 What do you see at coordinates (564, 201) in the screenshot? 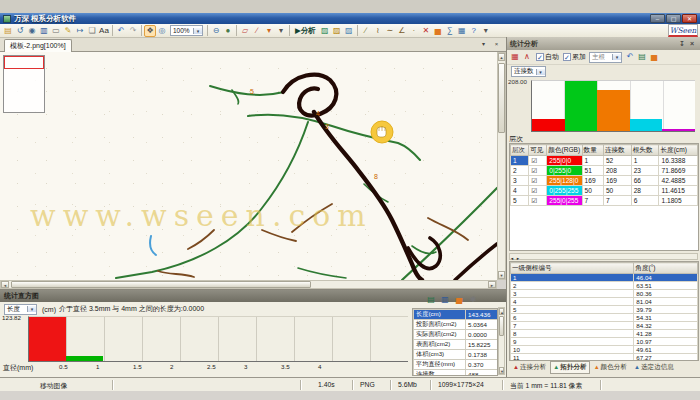
I see `color-swatch-cell: 255|0|255` at bounding box center [564, 201].